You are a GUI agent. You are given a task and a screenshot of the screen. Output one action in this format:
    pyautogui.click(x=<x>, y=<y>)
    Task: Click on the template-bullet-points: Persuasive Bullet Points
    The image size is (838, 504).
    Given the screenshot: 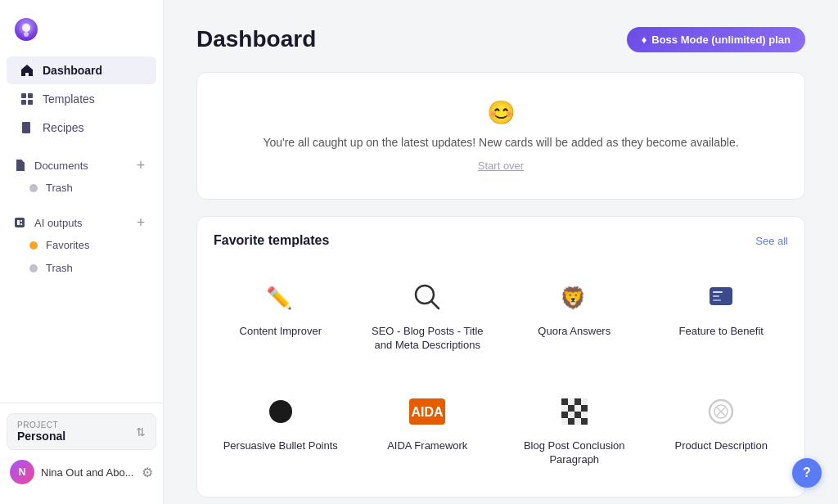 What is the action you would take?
    pyautogui.click(x=281, y=430)
    